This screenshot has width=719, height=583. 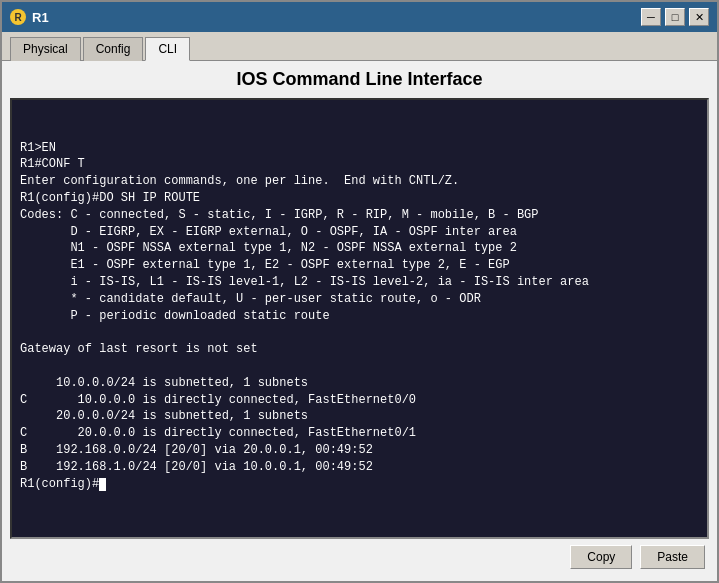 I want to click on title-bar: R R1 ─ □ ✕, so click(x=360, y=17).